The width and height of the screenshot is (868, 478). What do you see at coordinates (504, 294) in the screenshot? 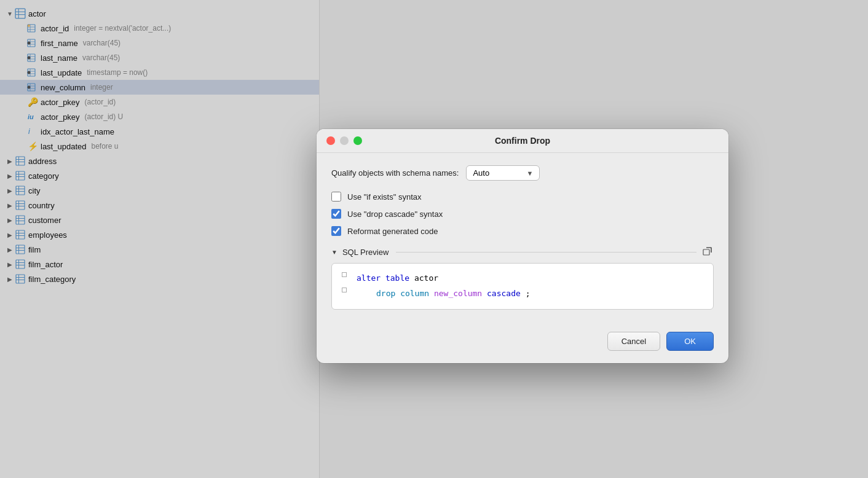
I see `kw-cascade: cascade` at bounding box center [504, 294].